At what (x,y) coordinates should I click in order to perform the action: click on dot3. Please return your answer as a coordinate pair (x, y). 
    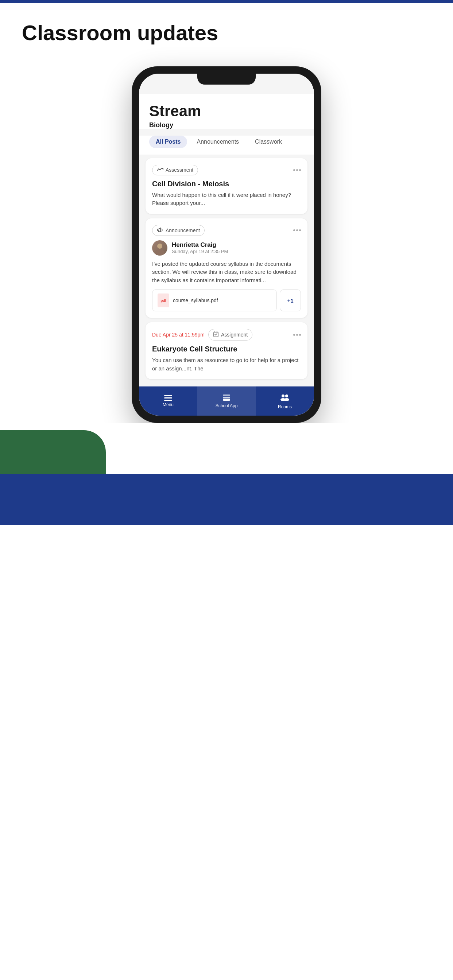
    Looking at the image, I should click on (300, 170).